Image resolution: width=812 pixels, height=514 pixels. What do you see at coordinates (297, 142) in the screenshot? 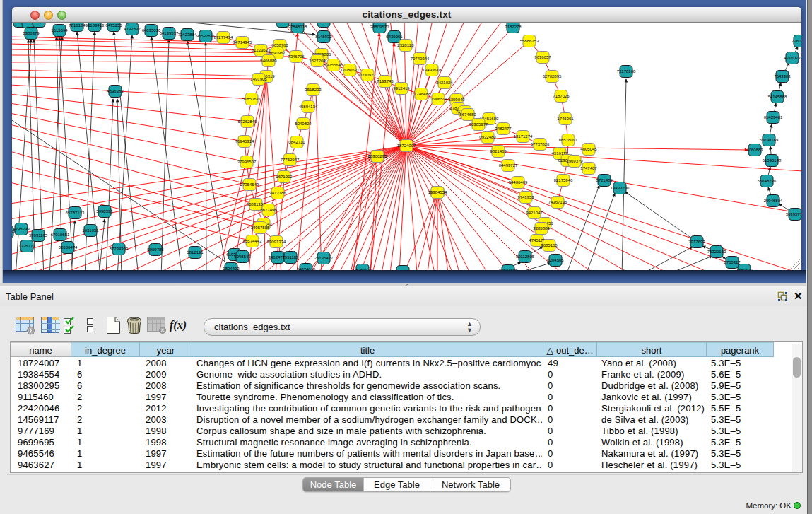
I see `svg-text: 0842710` at bounding box center [297, 142].